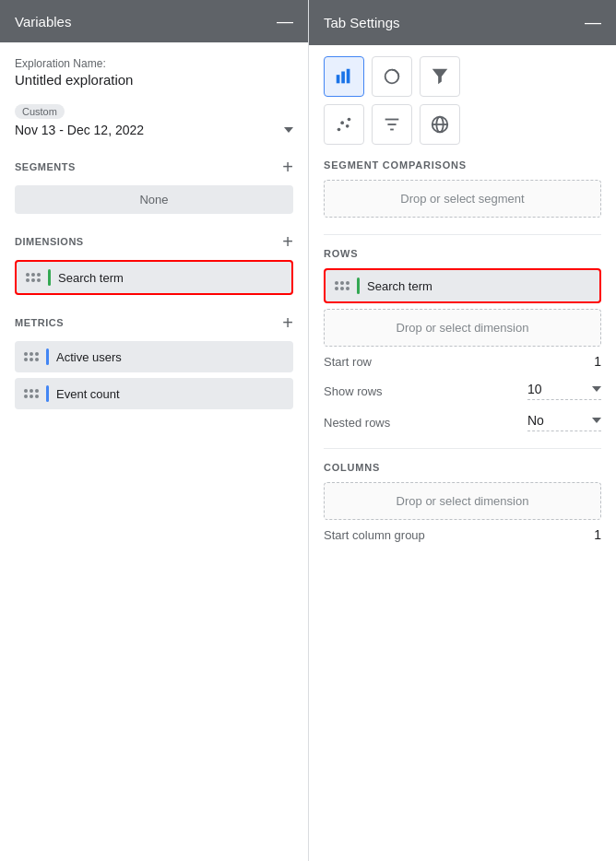 The height and width of the screenshot is (861, 616). Describe the element at coordinates (463, 501) in the screenshot. I see `columns-section: COLUMNS Drop or select dimension Start c…` at that location.